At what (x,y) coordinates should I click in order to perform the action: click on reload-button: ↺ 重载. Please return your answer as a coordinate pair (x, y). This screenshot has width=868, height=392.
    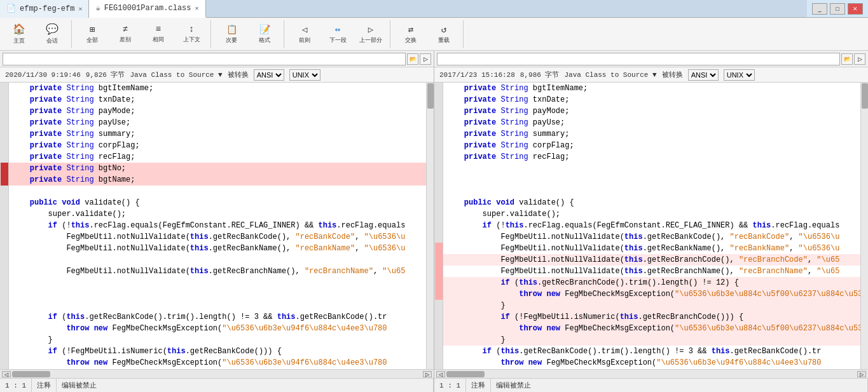
    Looking at the image, I should click on (444, 34).